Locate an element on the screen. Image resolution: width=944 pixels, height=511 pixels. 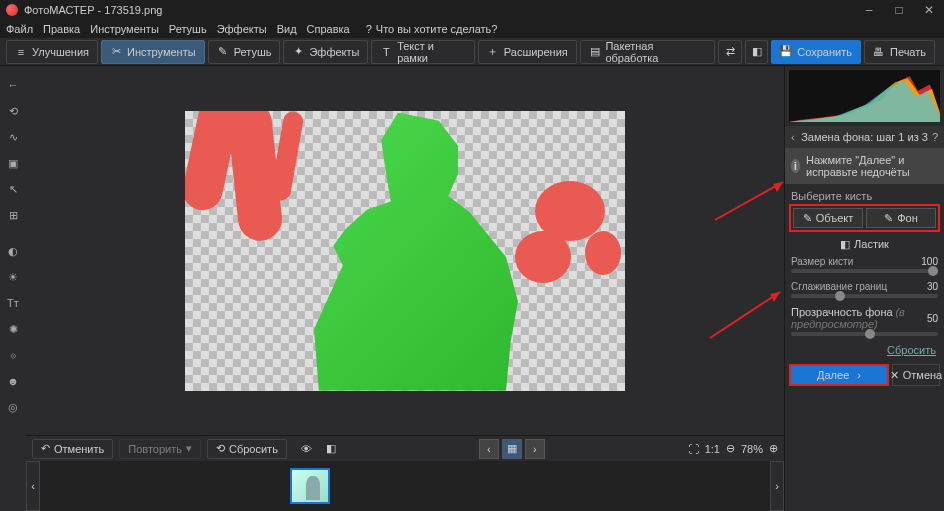
object-mask is located at coordinates (410, 252).